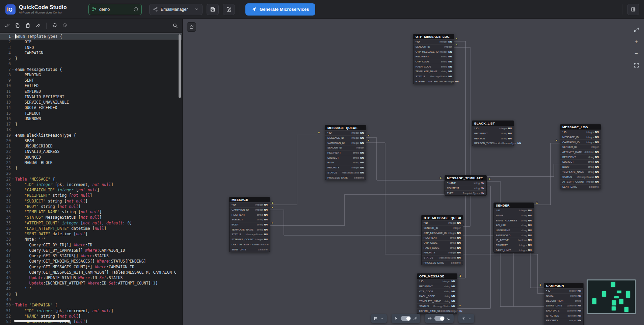 The height and width of the screenshot is (325, 644). Describe the element at coordinates (581, 127) in the screenshot. I see `table-header: MESSAGE_LOG` at that location.